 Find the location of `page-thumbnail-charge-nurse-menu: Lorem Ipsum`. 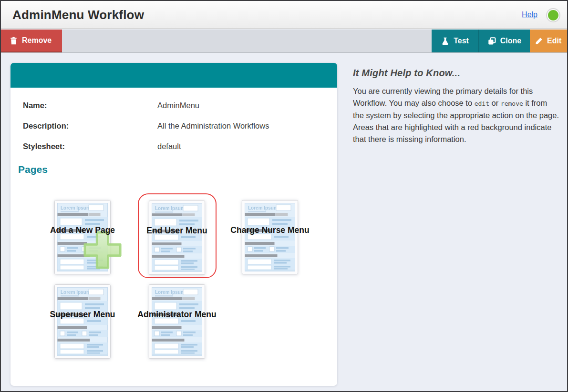

page-thumbnail-charge-nurse-menu: Lorem Ipsum is located at coordinates (270, 237).